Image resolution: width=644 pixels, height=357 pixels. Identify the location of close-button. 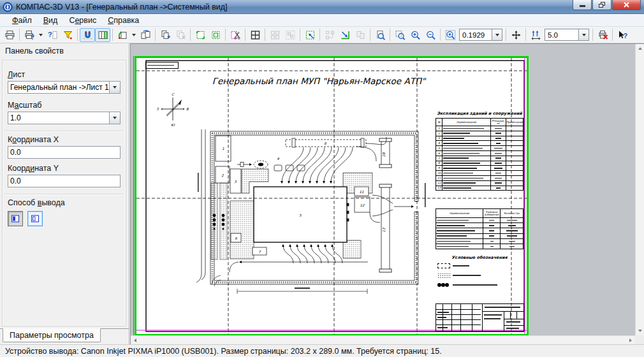
(626, 5).